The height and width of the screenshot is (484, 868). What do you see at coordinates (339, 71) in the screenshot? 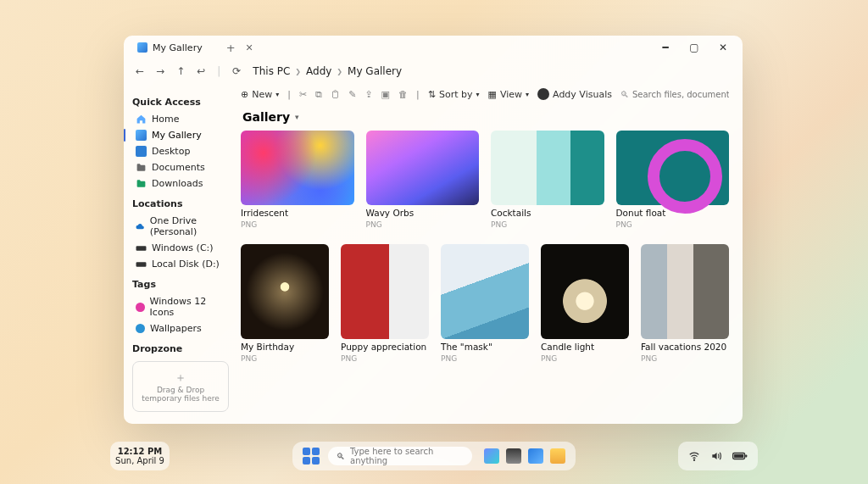
I see `chevron-right-icon: ❯` at bounding box center [339, 71].